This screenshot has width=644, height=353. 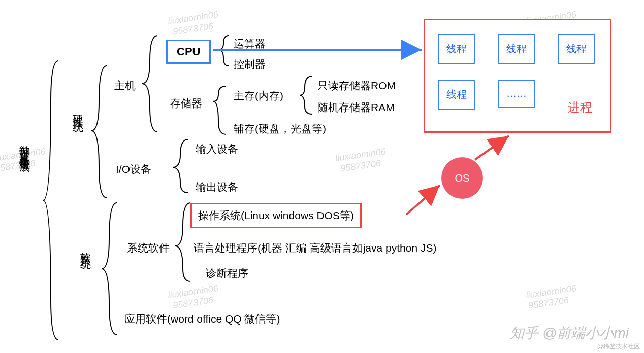 What do you see at coordinates (217, 187) in the screenshot?
I see `output-device: 输出设备` at bounding box center [217, 187].